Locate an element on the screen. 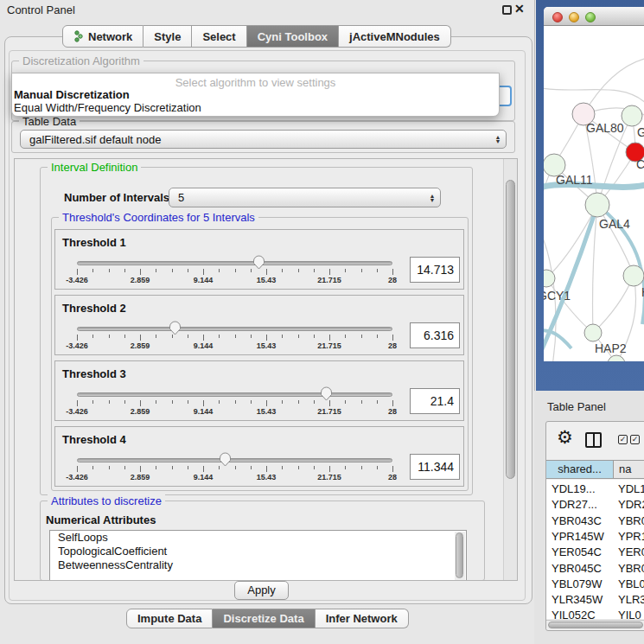 This screenshot has height=644, width=644. table-hscrollbar is located at coordinates (595, 624).